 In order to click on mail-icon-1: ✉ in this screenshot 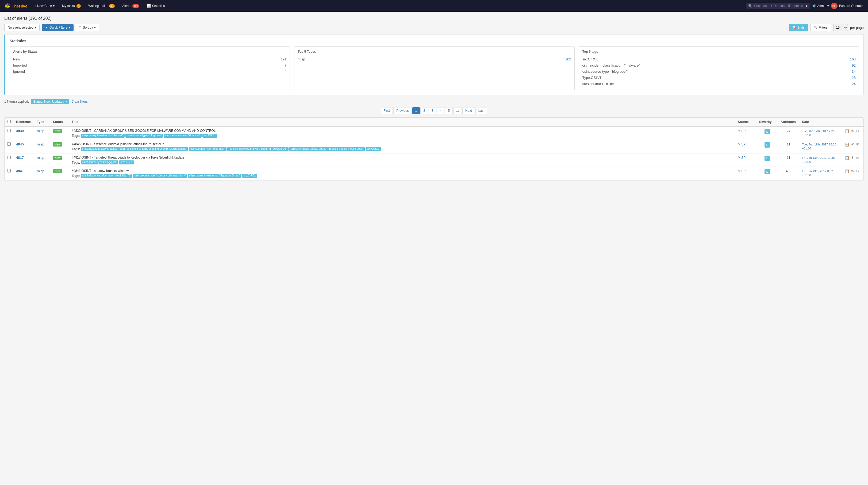, I will do `click(858, 144)`.